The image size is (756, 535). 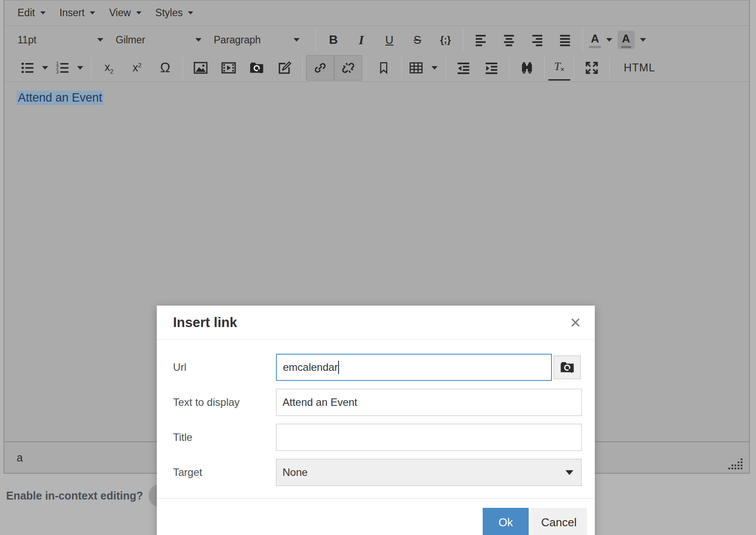 I want to click on table-caret, so click(x=435, y=68).